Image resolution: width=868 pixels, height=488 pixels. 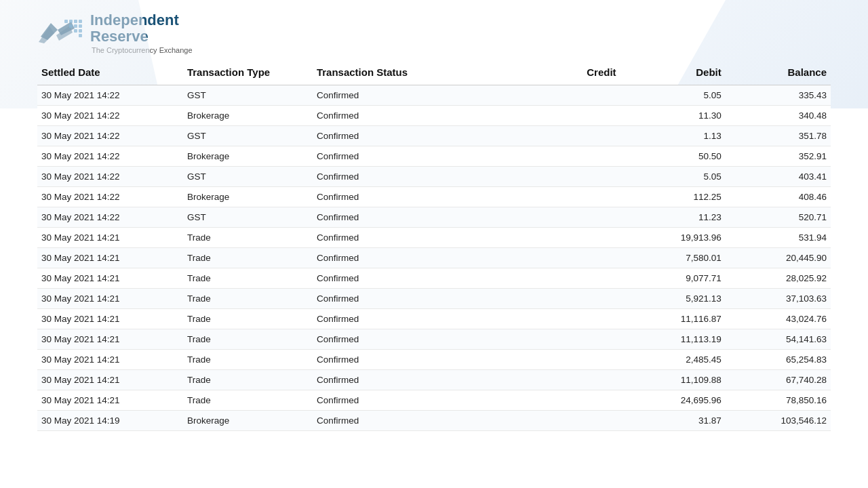 What do you see at coordinates (778, 360) in the screenshot?
I see `cell-balance: 65,254.83` at bounding box center [778, 360].